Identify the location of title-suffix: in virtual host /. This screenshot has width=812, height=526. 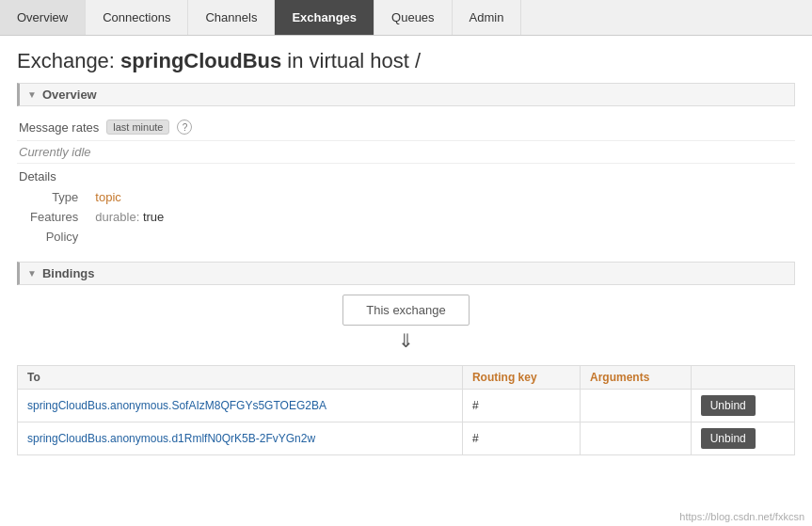
(354, 60).